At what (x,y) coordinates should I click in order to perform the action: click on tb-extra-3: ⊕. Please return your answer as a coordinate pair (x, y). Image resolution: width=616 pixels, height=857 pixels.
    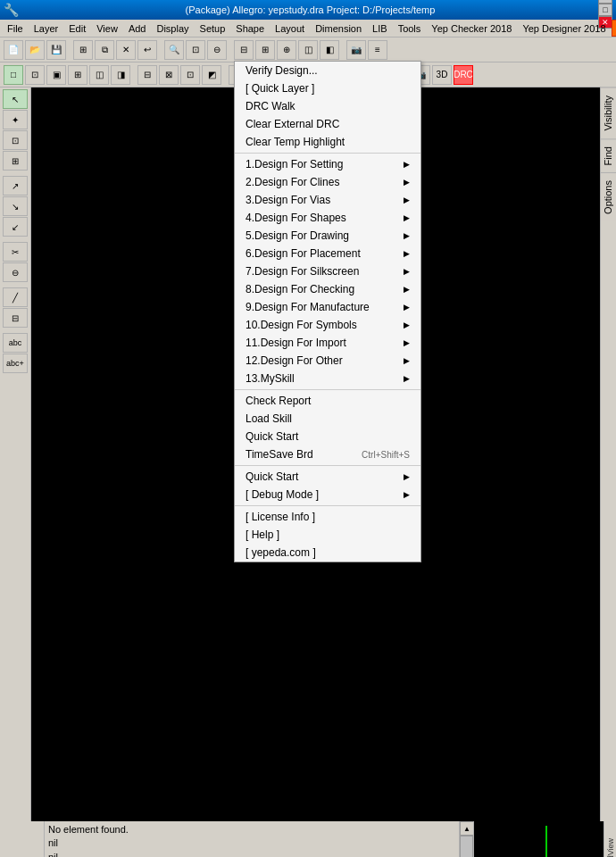
    Looking at the image, I should click on (287, 50).